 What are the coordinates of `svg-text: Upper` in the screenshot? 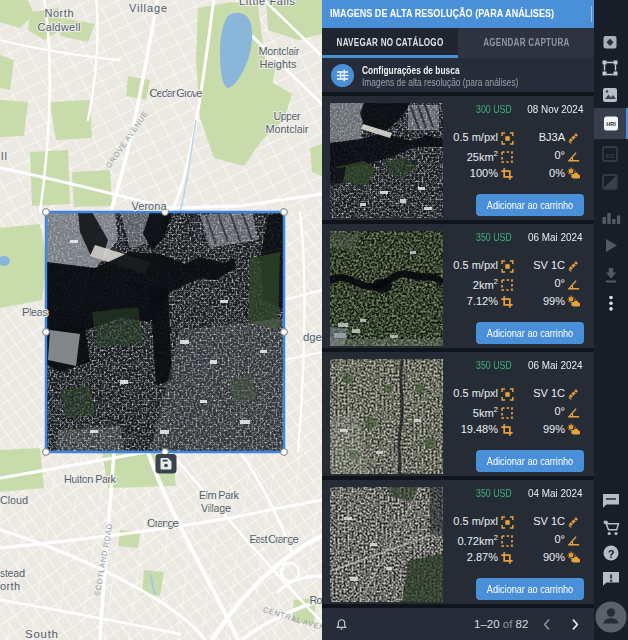 It's located at (288, 116).